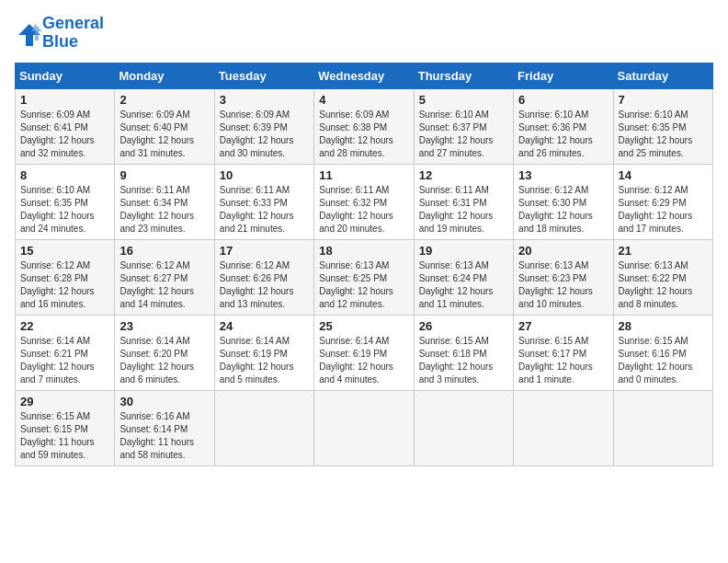 The height and width of the screenshot is (563, 728). Describe the element at coordinates (156, 361) in the screenshot. I see `day-info: Sunrise: 6:14 AMSunset: 6:20 PMDaylight:…` at that location.